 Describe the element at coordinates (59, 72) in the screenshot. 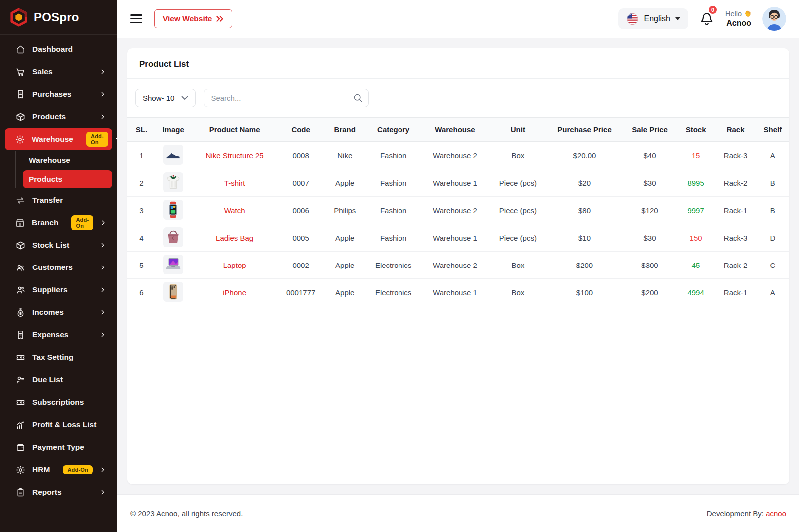

I see `sidebar-item-sales: Sales` at that location.